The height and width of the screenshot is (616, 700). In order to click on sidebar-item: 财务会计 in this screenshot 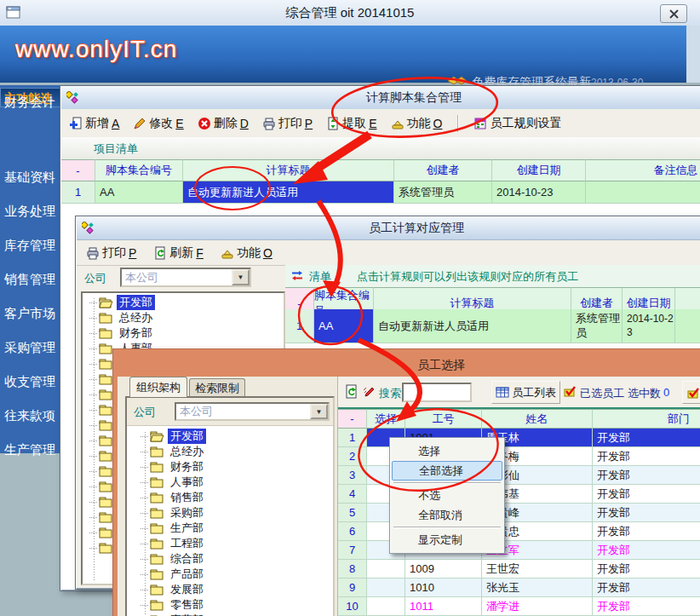, I will do `click(33, 102)`.